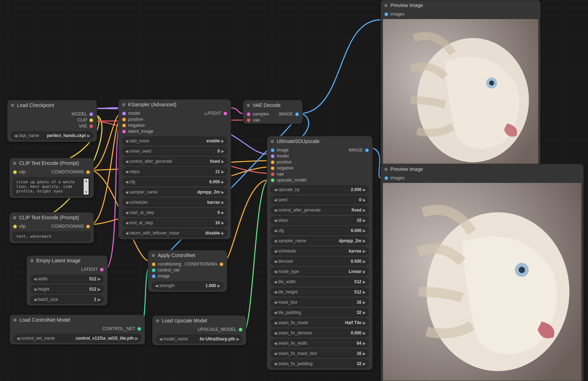 The image size is (588, 381). I want to click on widget-seam_fix_denoise: ◀seam_fix_denoise0.500▶, so click(320, 333).